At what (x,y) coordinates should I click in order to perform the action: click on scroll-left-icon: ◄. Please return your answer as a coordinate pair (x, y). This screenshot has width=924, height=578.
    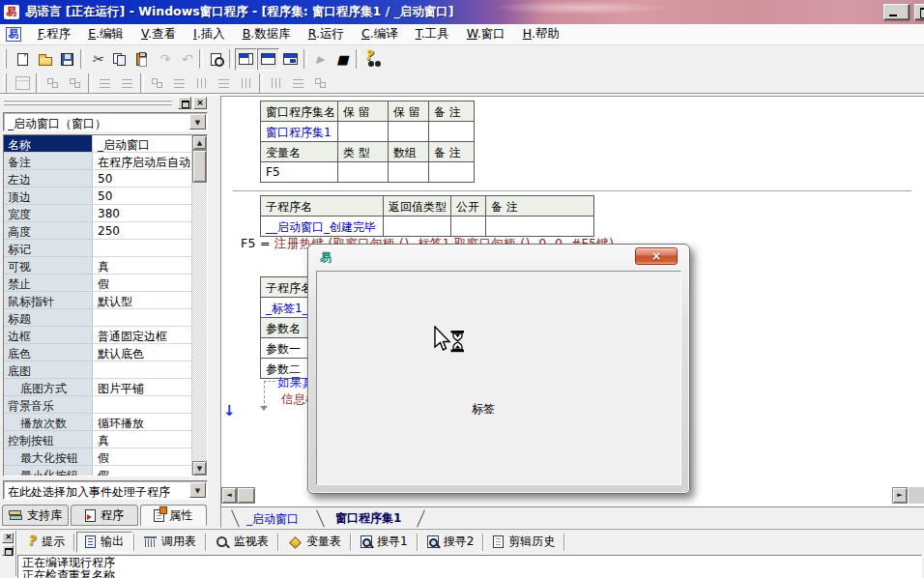
    Looking at the image, I should click on (229, 495).